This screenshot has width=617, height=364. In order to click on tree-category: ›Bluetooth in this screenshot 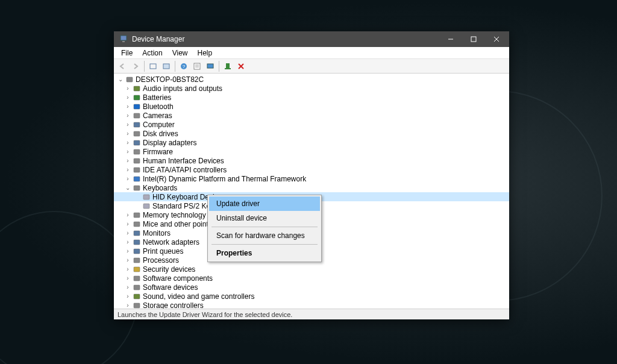, I will do `click(312, 106)`.